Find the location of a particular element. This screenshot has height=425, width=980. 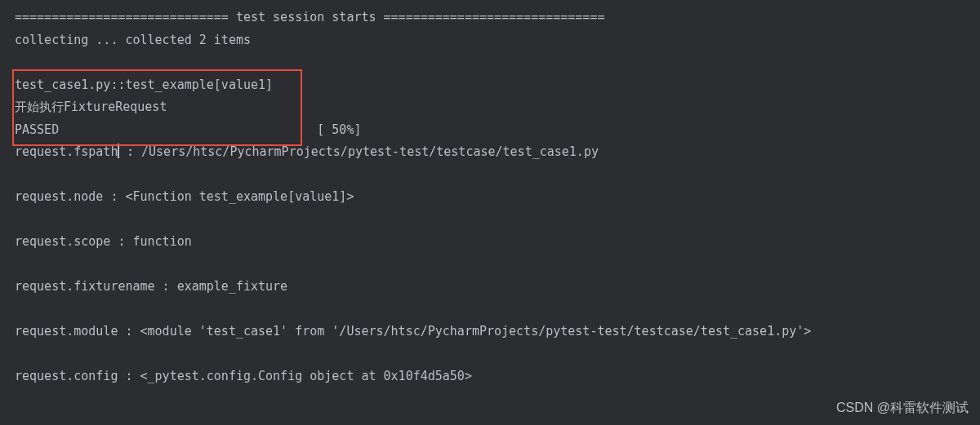

output-line-fixture-start: 开始执行FixtureRequest is located at coordinates (490, 108).